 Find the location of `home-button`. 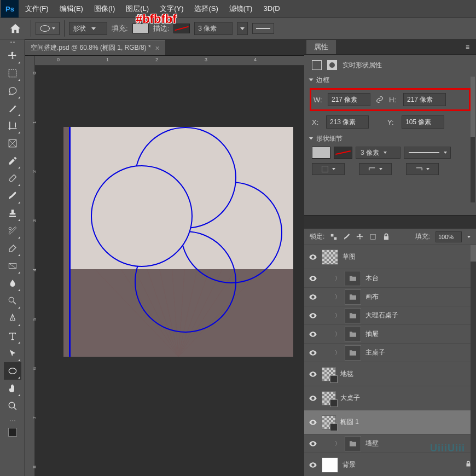

home-button is located at coordinates (15, 28).